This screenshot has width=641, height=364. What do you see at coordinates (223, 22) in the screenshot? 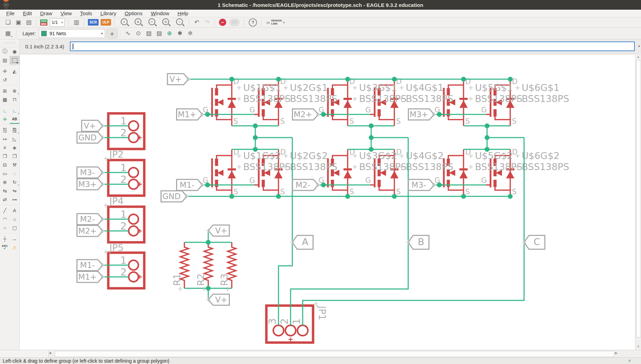
I see `stop-button: −` at bounding box center [223, 22].